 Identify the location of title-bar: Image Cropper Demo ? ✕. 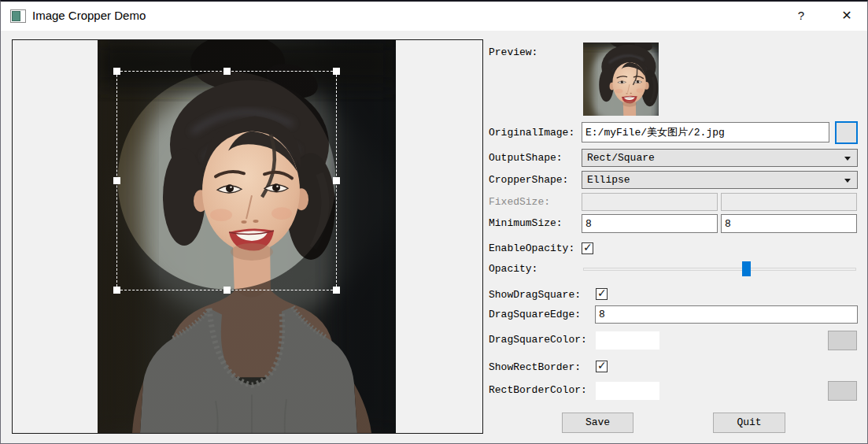
(434, 16).